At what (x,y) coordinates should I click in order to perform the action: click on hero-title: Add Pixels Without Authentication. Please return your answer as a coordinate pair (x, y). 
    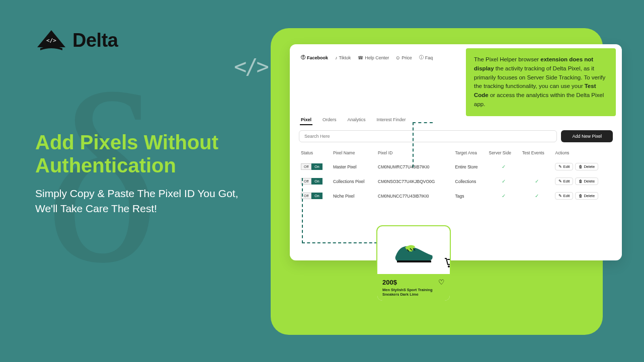
    Looking at the image, I should click on (146, 154).